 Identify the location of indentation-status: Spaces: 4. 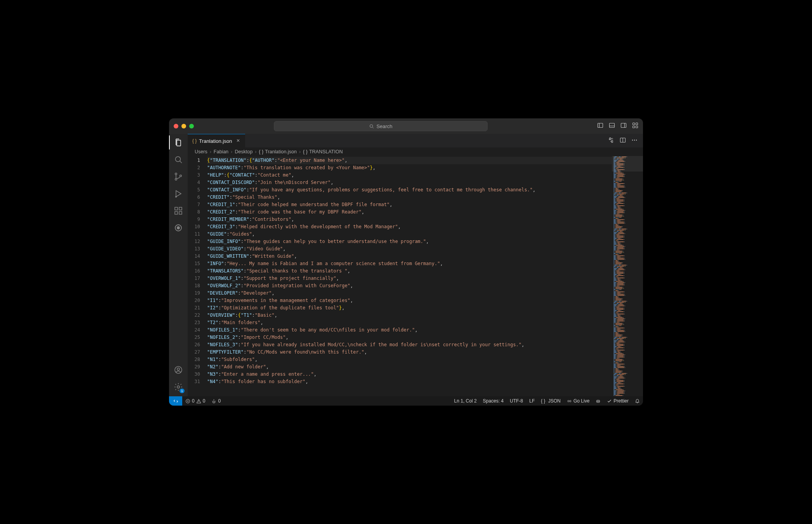
(493, 401).